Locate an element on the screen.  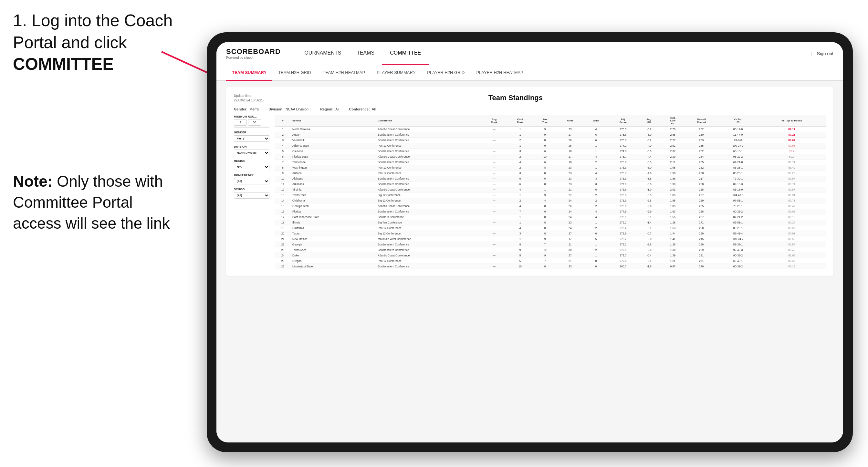
cell-rank: 7 is located at coordinates (283, 162).